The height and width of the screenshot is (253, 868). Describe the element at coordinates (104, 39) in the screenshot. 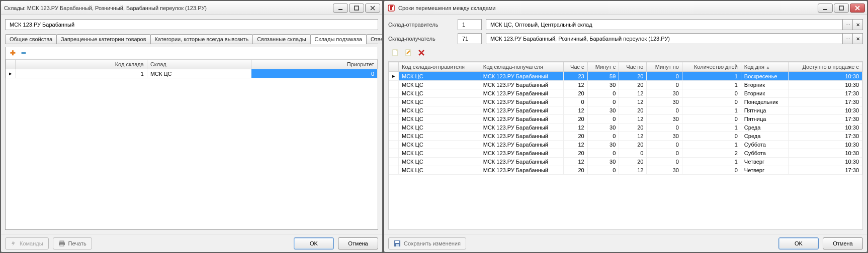

I see `tab-1: Запрещенные категории товаров` at that location.